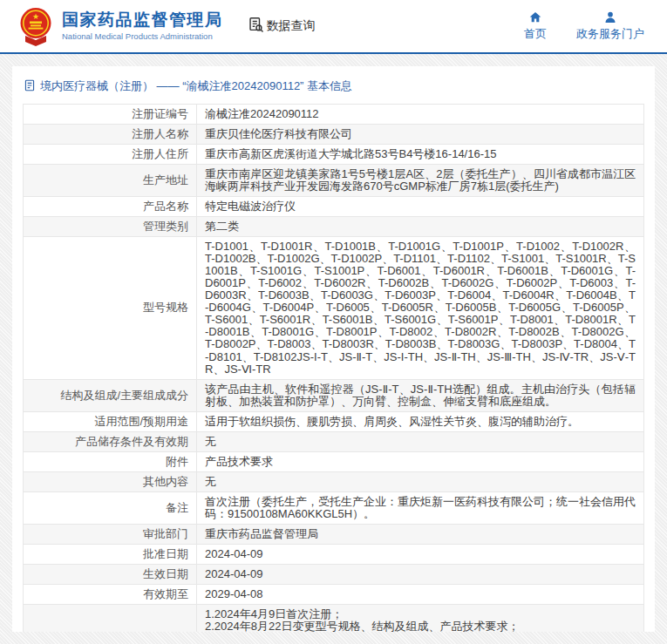 The height and width of the screenshot is (644, 667). What do you see at coordinates (333, 89) in the screenshot?
I see `breadcrumb: 境内医疗器械（注册） —— “渝械注准20242090112” 基本信息` at bounding box center [333, 89].